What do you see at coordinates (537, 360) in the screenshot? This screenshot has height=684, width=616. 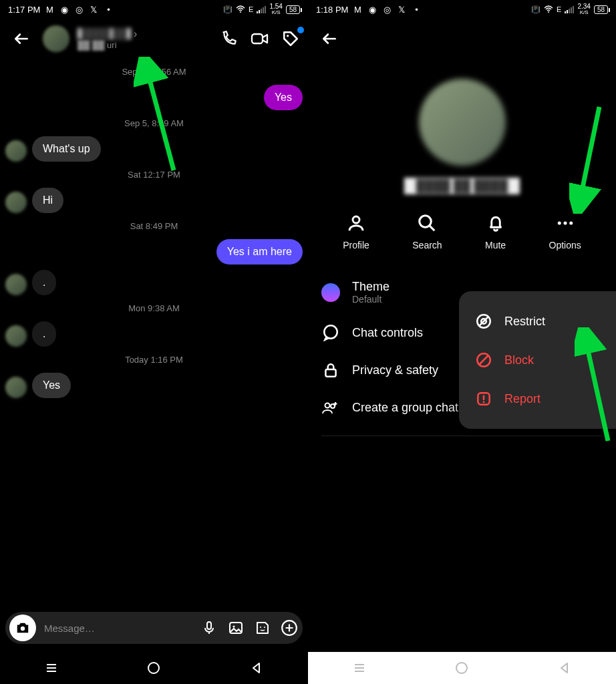 I see `block-option: Block` at bounding box center [537, 360].